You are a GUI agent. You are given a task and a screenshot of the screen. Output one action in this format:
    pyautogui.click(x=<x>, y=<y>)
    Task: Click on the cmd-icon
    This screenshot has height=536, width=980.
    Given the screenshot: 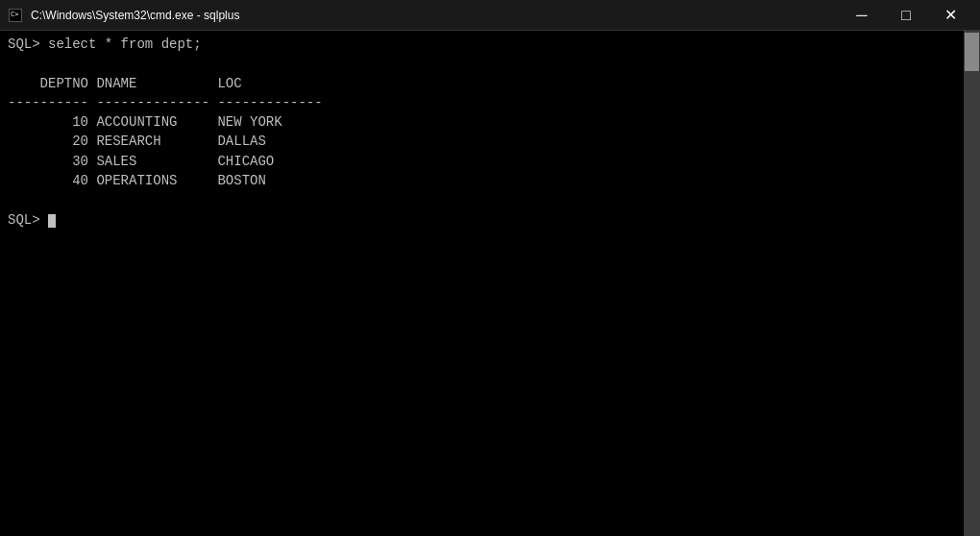 What is the action you would take?
    pyautogui.click(x=15, y=15)
    